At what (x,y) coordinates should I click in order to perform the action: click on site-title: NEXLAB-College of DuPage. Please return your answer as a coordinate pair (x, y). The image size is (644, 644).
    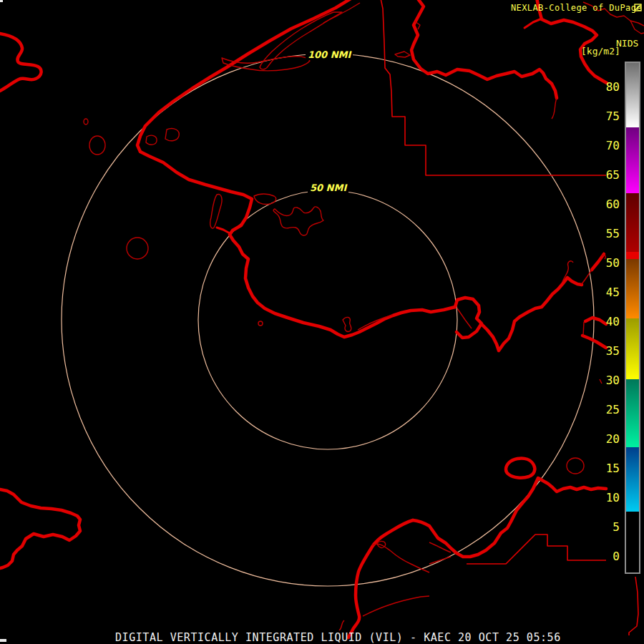
    Looking at the image, I should click on (577, 8).